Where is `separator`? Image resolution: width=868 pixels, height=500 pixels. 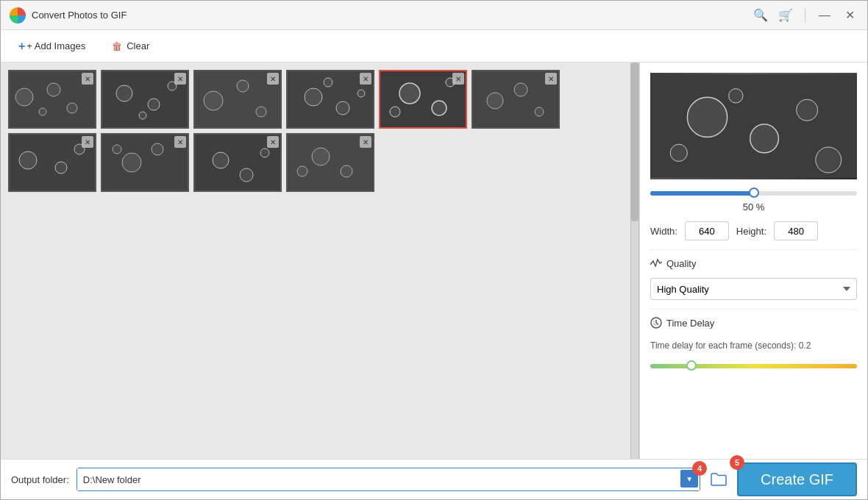
separator is located at coordinates (805, 15).